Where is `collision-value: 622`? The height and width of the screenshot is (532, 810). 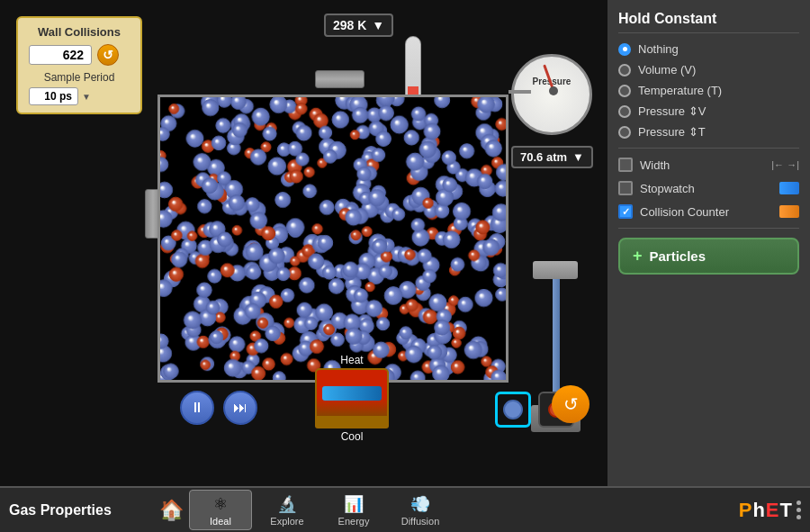
collision-value: 622 is located at coordinates (60, 55).